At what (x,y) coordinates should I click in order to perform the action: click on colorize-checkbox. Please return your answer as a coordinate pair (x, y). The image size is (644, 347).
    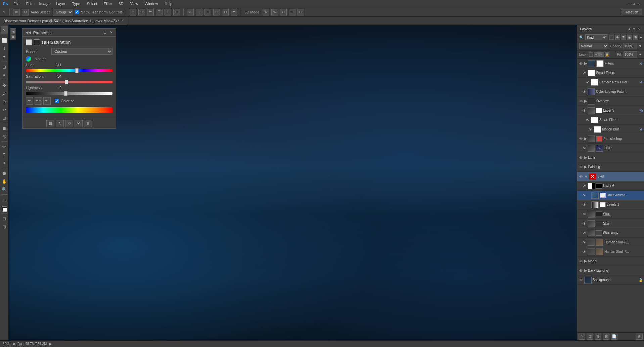
    Looking at the image, I should click on (57, 101).